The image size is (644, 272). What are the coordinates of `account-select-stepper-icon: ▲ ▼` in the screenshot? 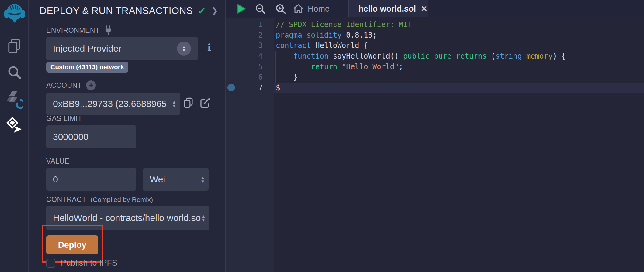 It's located at (173, 104).